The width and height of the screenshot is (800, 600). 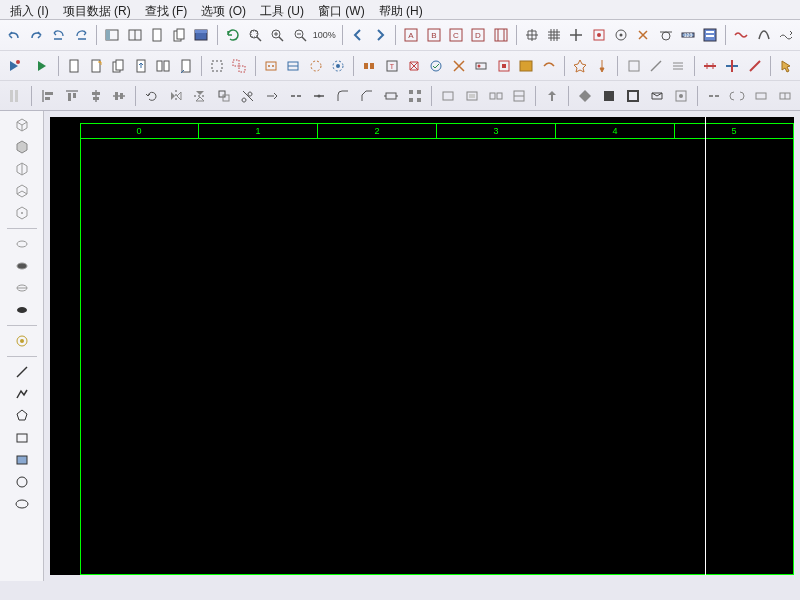 I want to click on conn-1-icon, so click(x=714, y=96).